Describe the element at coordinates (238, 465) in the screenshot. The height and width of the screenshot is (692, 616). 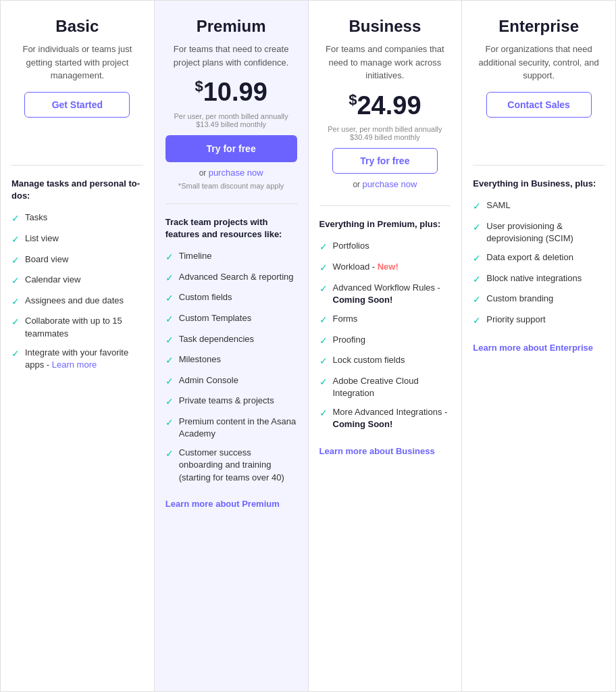
I see `feature-text: Customer success onboarding and training…` at that location.